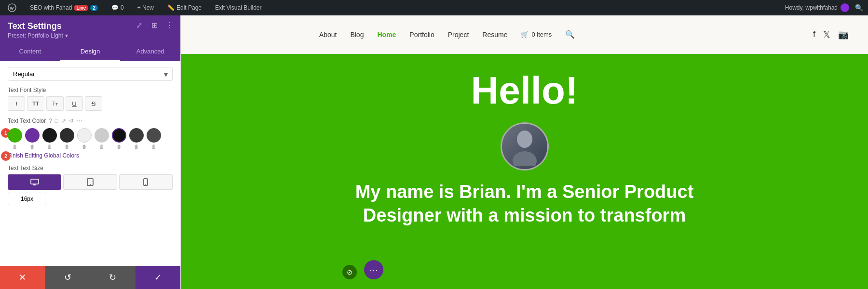 This screenshot has height=289, width=868. I want to click on text-size-section: Text Text Size, so click(90, 185).